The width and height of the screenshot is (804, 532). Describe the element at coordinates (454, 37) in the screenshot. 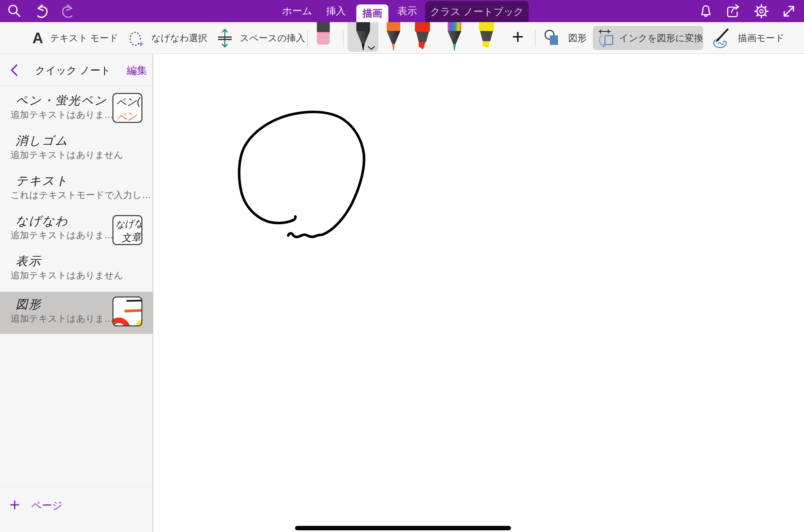

I see `rainbow-pen` at that location.